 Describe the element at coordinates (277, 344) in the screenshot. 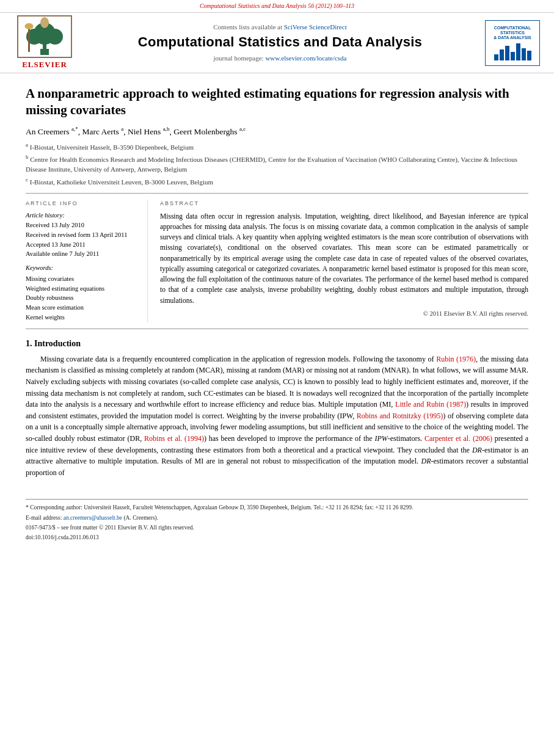

I see `intro-heading: 1. Introduction` at that location.